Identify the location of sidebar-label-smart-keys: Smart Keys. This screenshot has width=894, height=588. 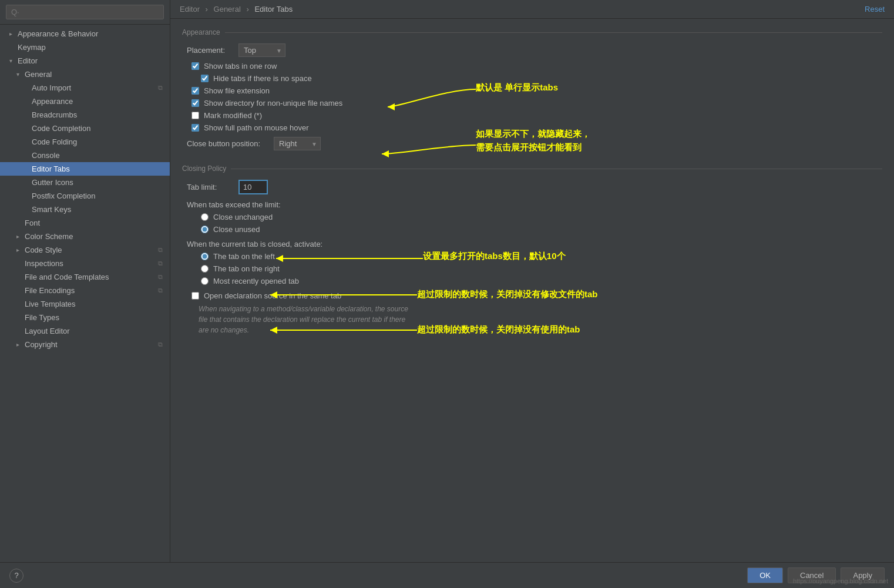
(52, 209).